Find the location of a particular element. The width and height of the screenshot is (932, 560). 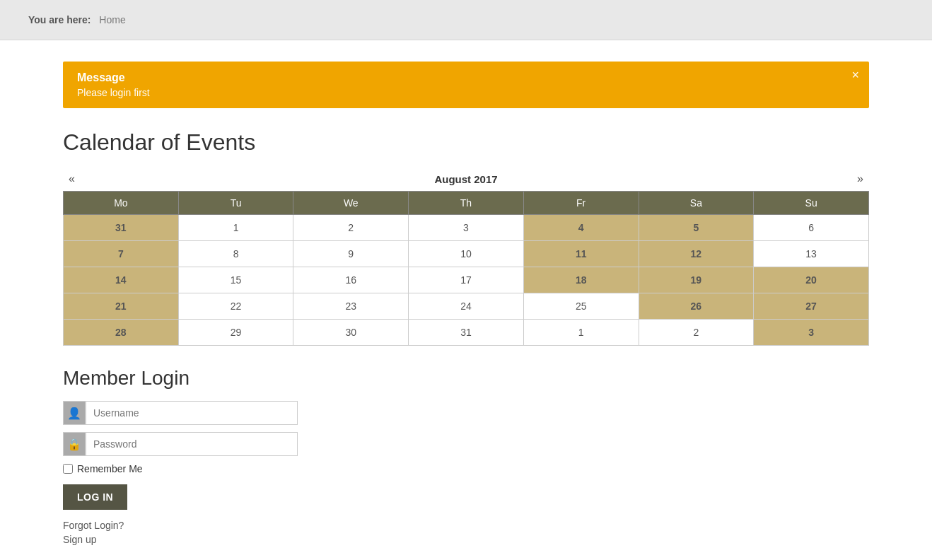

user-icon: 👤 is located at coordinates (74, 413).